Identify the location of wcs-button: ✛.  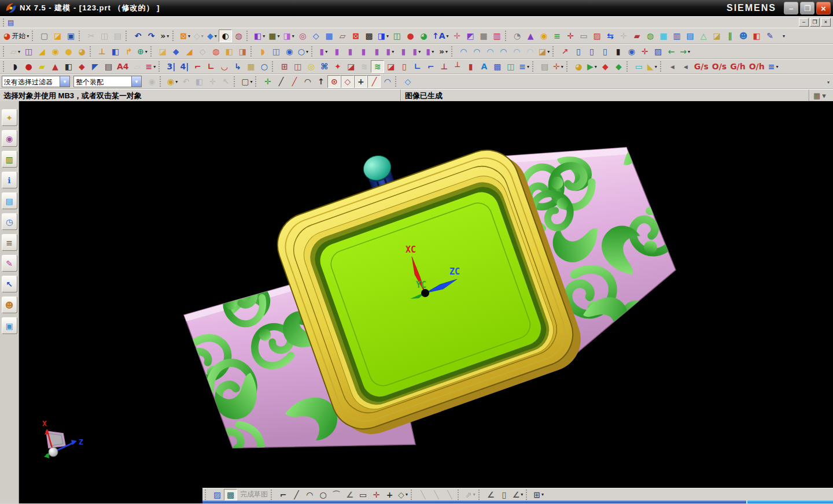
(570, 36).